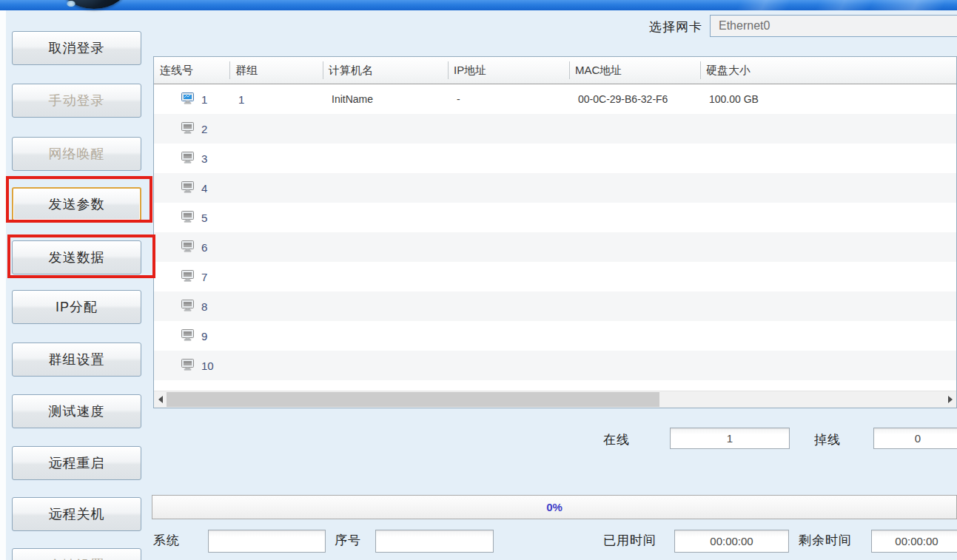 This screenshot has width=957, height=560. What do you see at coordinates (204, 336) in the screenshot?
I see `connection-number: 9` at bounding box center [204, 336].